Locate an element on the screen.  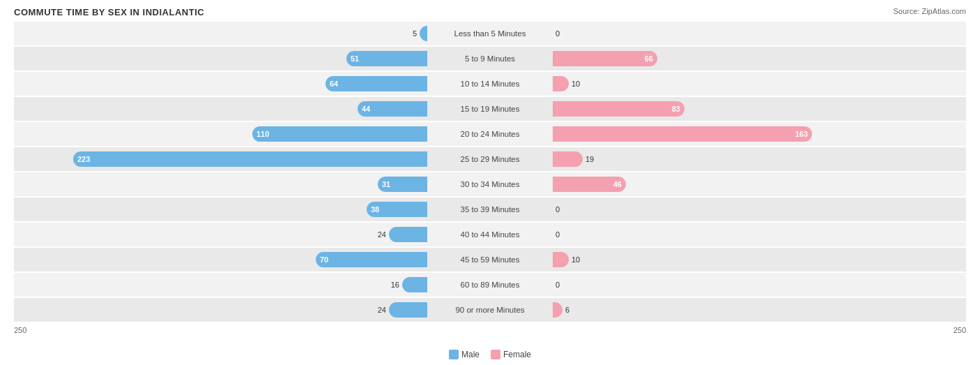
row-label: 25 to 29 Minutes is located at coordinates (490, 159).